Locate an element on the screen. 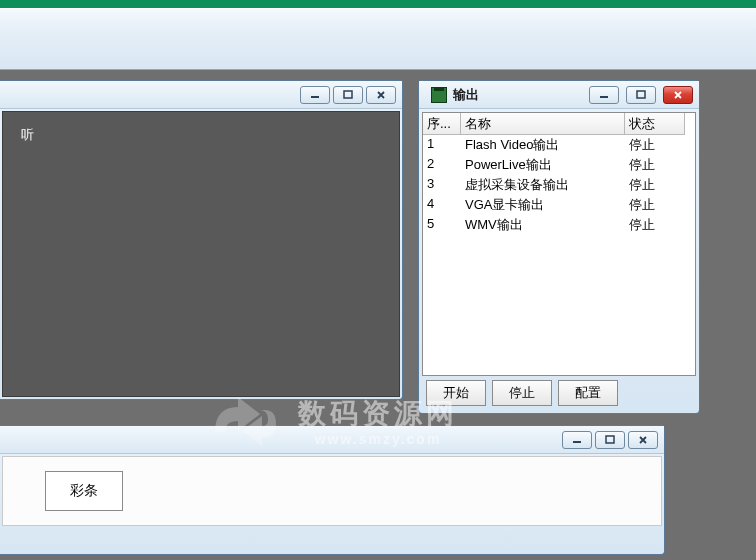  col-status: 状态 is located at coordinates (655, 124).